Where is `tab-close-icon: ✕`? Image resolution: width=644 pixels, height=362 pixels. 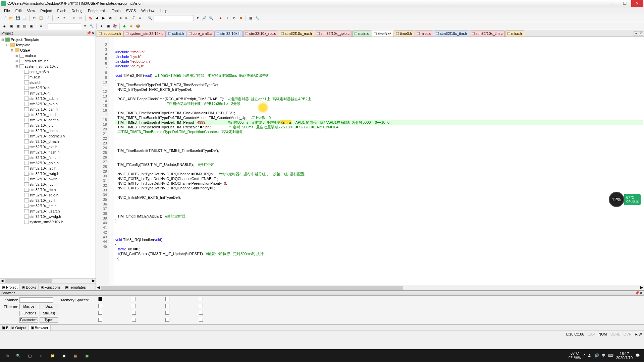
tab-close-icon: ✕ is located at coordinates (641, 34).